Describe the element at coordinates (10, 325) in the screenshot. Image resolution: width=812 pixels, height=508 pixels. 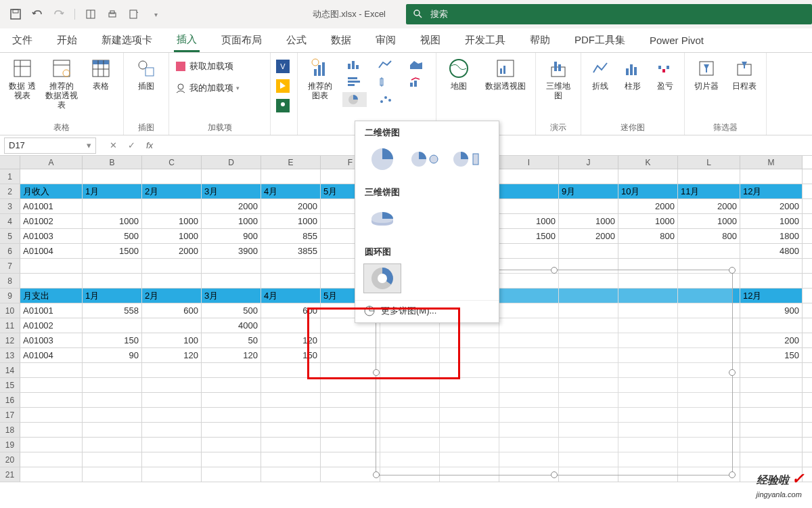
I see `row-header: 11` at that location.